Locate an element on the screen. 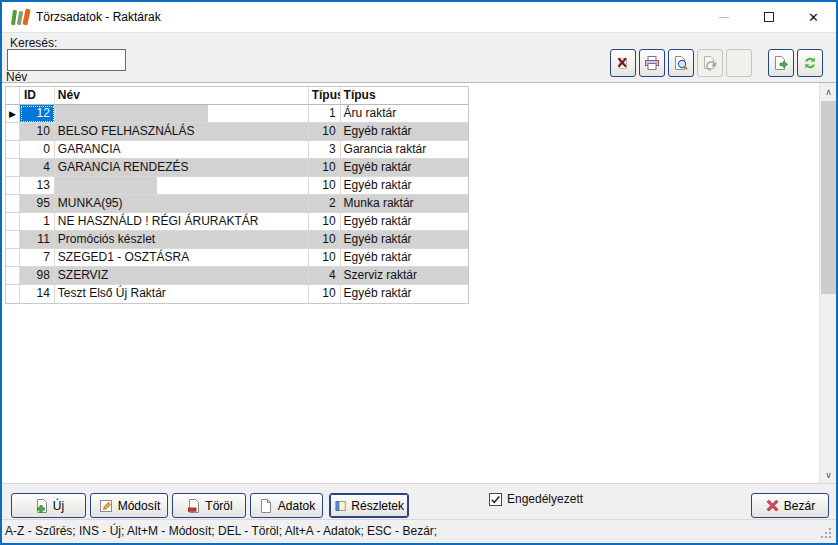  search-toolbar-section: Keresés: Név is located at coordinates (419, 57).